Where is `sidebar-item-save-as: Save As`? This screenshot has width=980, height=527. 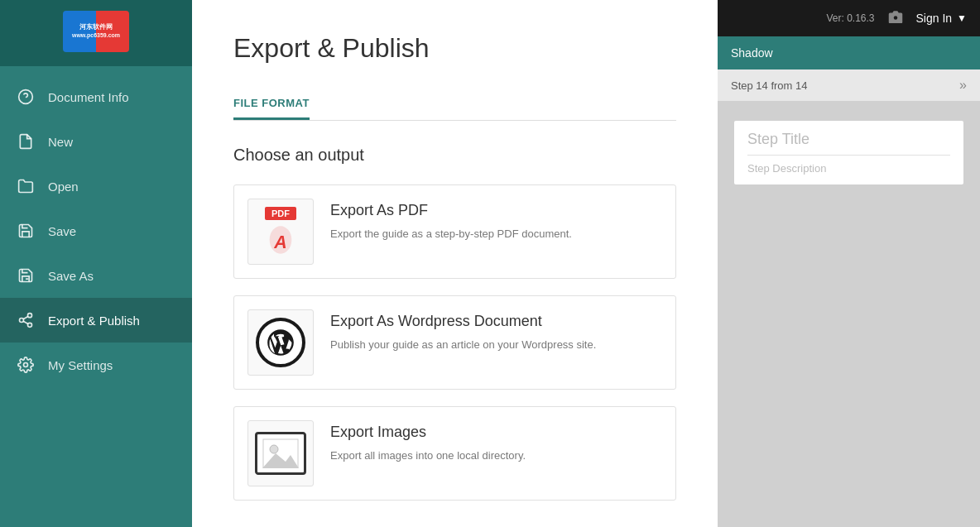 sidebar-item-save-as: Save As is located at coordinates (96, 275).